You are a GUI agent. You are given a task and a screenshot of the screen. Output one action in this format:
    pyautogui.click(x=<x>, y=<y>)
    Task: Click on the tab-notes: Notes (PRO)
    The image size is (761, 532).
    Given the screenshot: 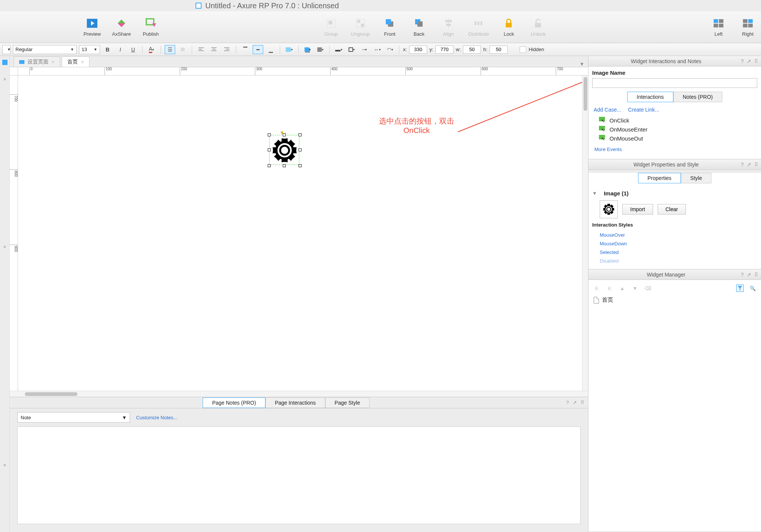 What is the action you would take?
    pyautogui.click(x=698, y=97)
    